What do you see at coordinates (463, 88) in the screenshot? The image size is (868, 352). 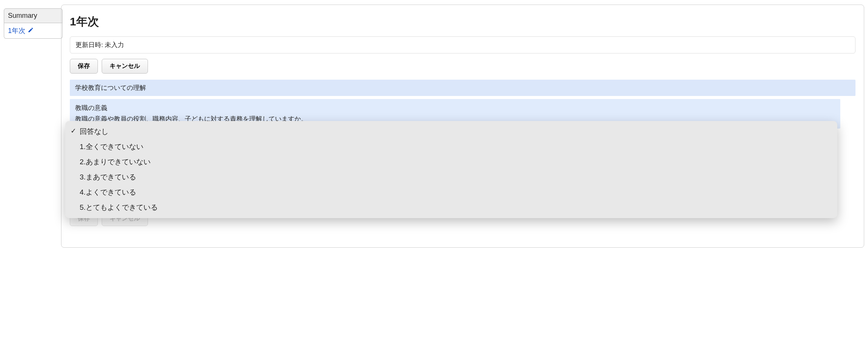 I see `section-heading: 学校教育についての理解` at bounding box center [463, 88].